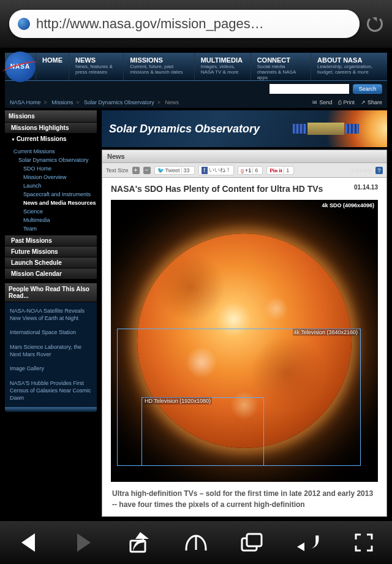  Describe the element at coordinates (62, 102) in the screenshot. I see `bc-missions: Missions` at that location.